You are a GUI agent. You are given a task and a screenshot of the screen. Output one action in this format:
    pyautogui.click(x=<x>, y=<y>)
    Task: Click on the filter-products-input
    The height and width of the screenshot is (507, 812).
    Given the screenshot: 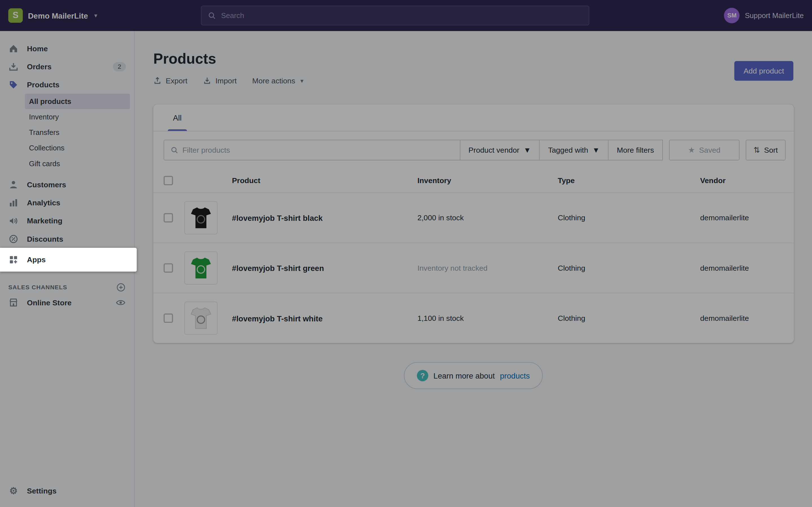 What is the action you would take?
    pyautogui.click(x=318, y=150)
    